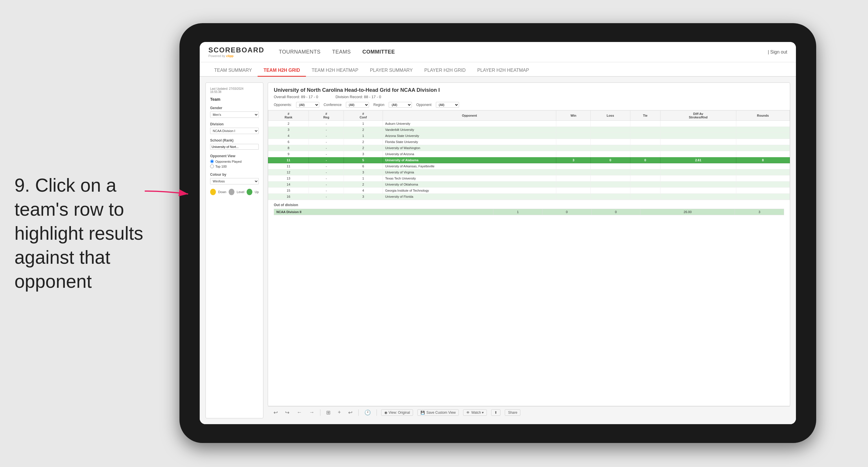 The width and height of the screenshot is (868, 467). What do you see at coordinates (529, 130) in the screenshot?
I see `table-row: 3 - 2 Vanderbilt University` at bounding box center [529, 130].